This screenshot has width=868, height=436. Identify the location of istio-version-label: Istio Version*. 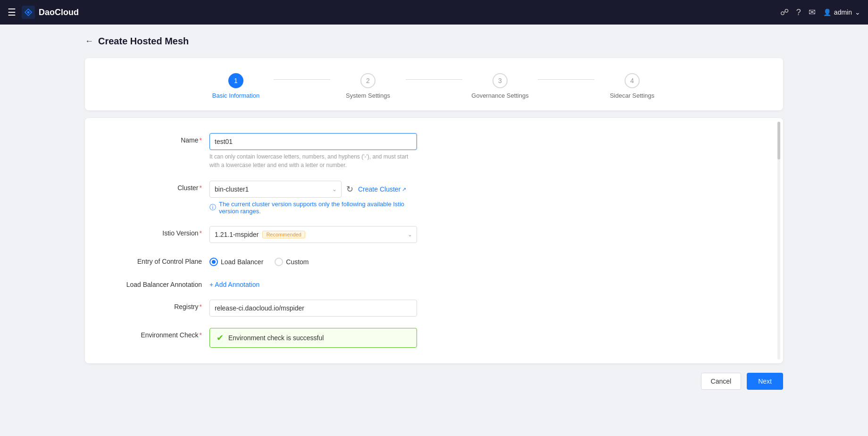
(155, 231).